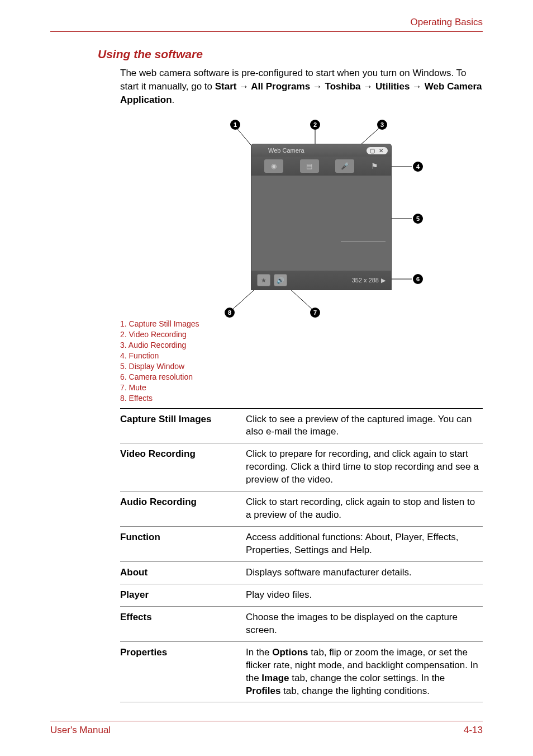 Image resolution: width=533 pixels, height=756 pixels. What do you see at coordinates (302, 573) in the screenshot?
I see `table-row: About Displays software manufacturer det…` at bounding box center [302, 573].